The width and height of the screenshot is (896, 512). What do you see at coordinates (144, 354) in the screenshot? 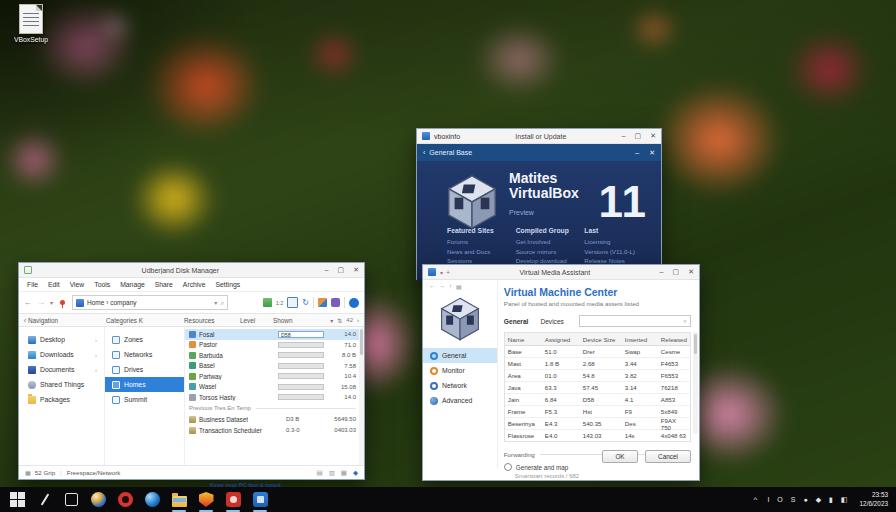
I see `middle-item-networks: Networks` at bounding box center [144, 354].